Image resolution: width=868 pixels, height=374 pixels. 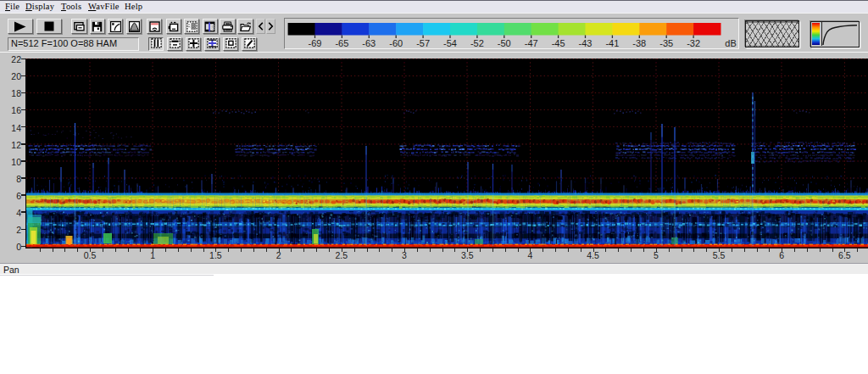 I want to click on svg-text: -65, so click(x=342, y=43).